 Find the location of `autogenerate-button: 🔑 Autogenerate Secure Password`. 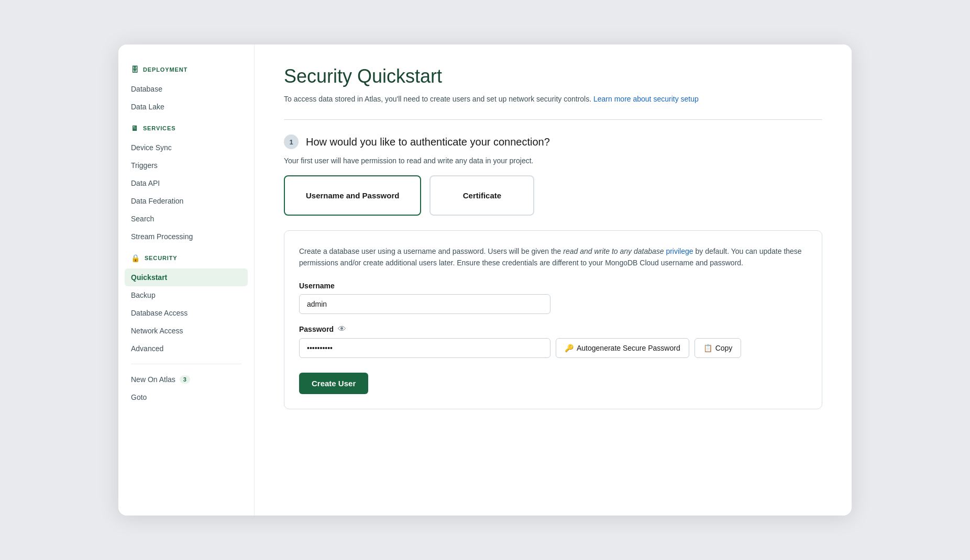

autogenerate-button: 🔑 Autogenerate Secure Password is located at coordinates (622, 348).